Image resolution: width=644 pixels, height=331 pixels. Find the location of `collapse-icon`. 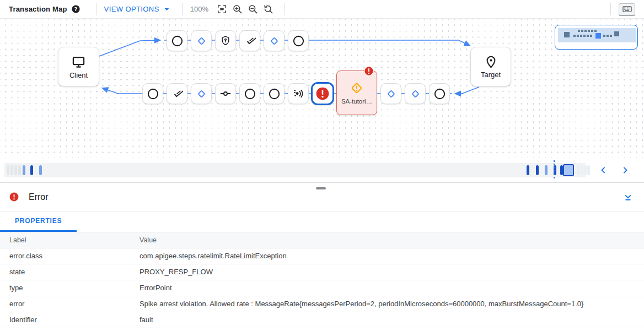

collapse-icon is located at coordinates (628, 198).